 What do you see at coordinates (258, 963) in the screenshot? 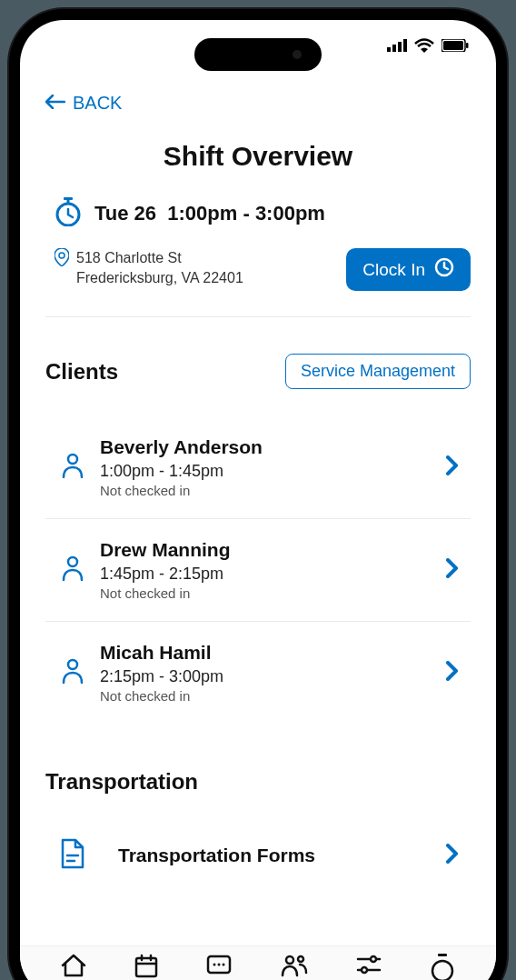
I see `bottom-nav` at bounding box center [258, 963].